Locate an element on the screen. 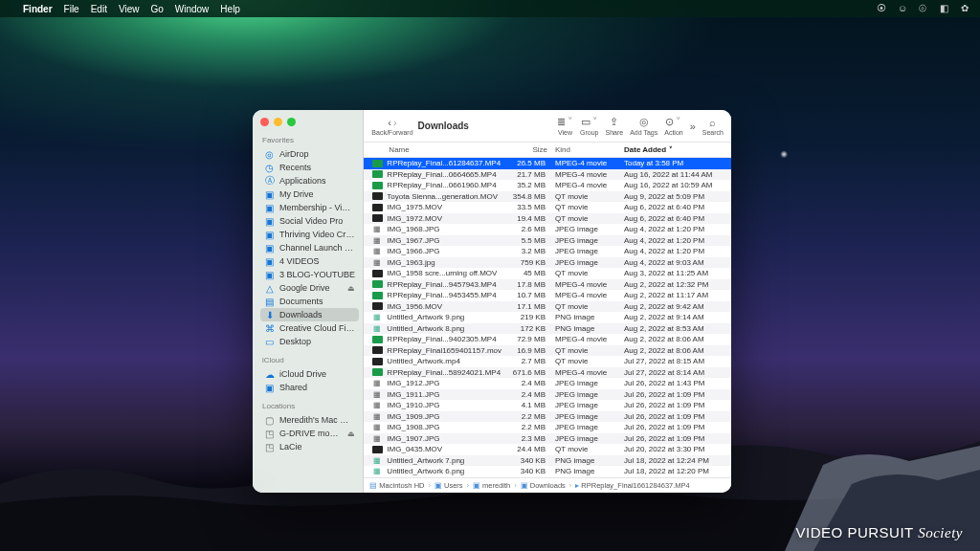 This screenshot has height=551, width=980. sidebar-item-lacie: ◳LaCie is located at coordinates (310, 447).